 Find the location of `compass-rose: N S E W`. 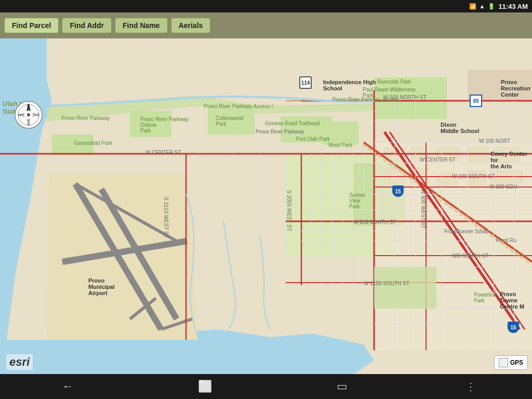

compass-rose: N S E W is located at coordinates (29, 115).